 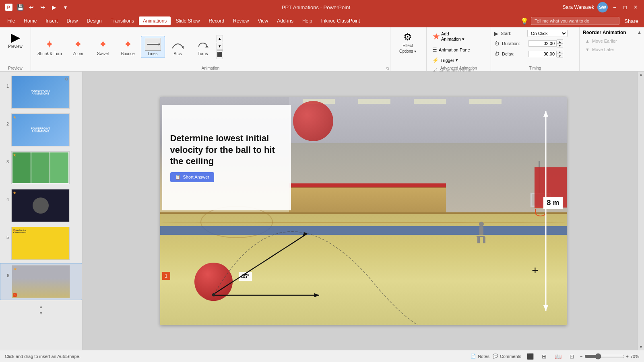 What do you see at coordinates (572, 356) in the screenshot?
I see `slideshow-view-button: ⊡` at bounding box center [572, 356].